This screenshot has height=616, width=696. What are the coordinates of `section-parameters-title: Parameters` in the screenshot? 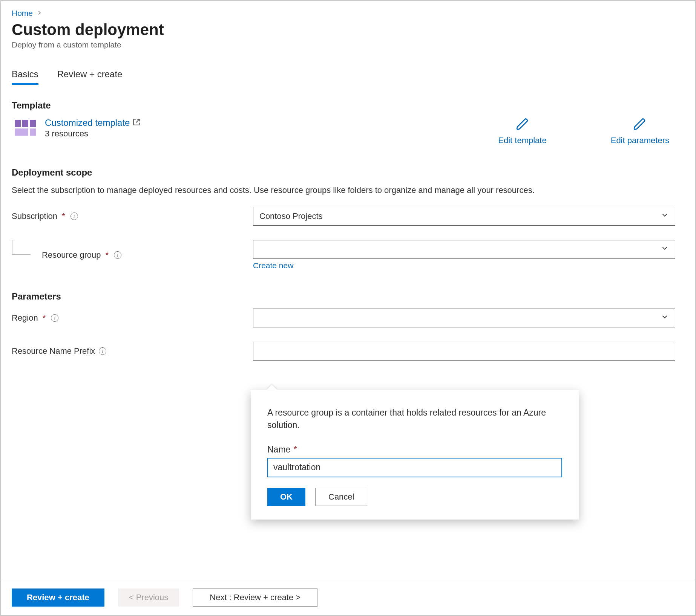 It's located at (348, 297).